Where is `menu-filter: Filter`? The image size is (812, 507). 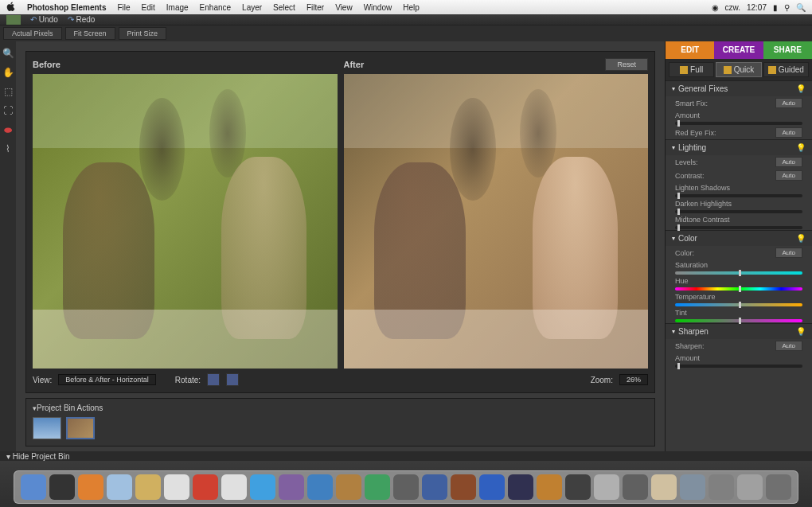
menu-filter: Filter is located at coordinates (315, 8).